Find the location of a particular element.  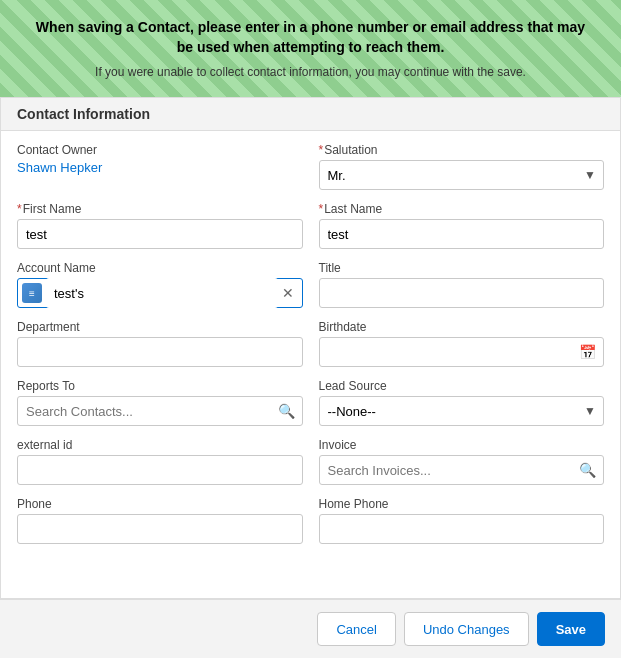

field-account-name: Account Name ≡ ✕ is located at coordinates (160, 284).